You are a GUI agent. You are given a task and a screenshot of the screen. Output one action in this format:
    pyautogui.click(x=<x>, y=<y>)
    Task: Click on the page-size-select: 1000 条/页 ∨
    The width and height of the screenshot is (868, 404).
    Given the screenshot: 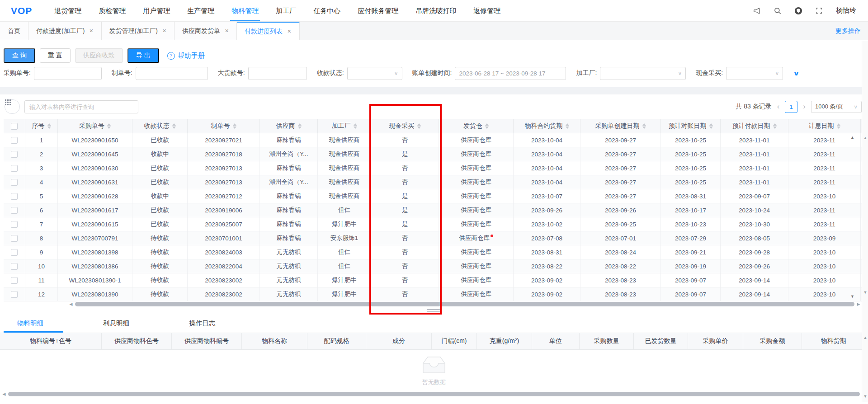 What is the action you would take?
    pyautogui.click(x=836, y=107)
    